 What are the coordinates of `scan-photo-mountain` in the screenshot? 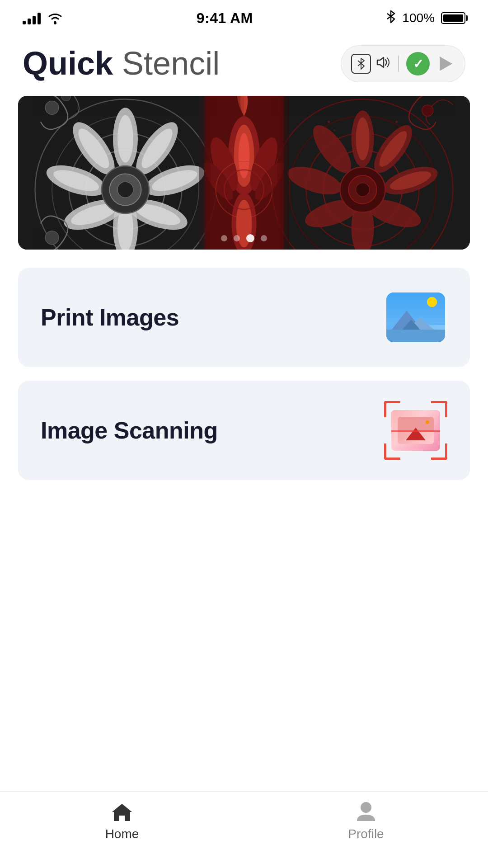 It's located at (416, 434).